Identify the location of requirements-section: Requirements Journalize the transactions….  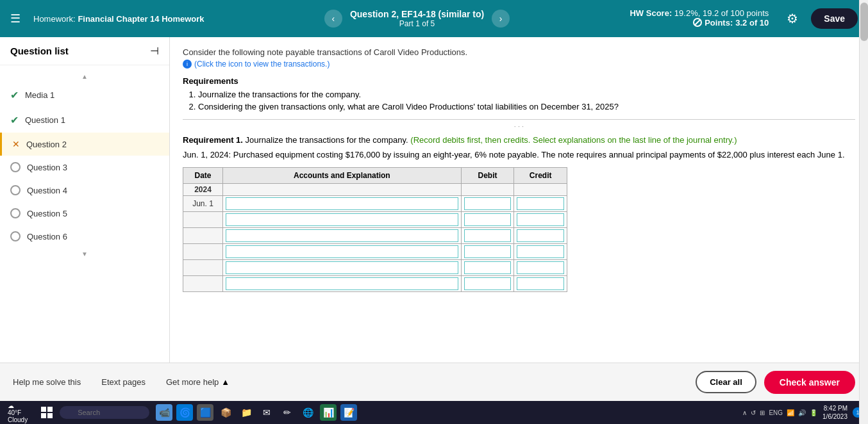
(519, 94).